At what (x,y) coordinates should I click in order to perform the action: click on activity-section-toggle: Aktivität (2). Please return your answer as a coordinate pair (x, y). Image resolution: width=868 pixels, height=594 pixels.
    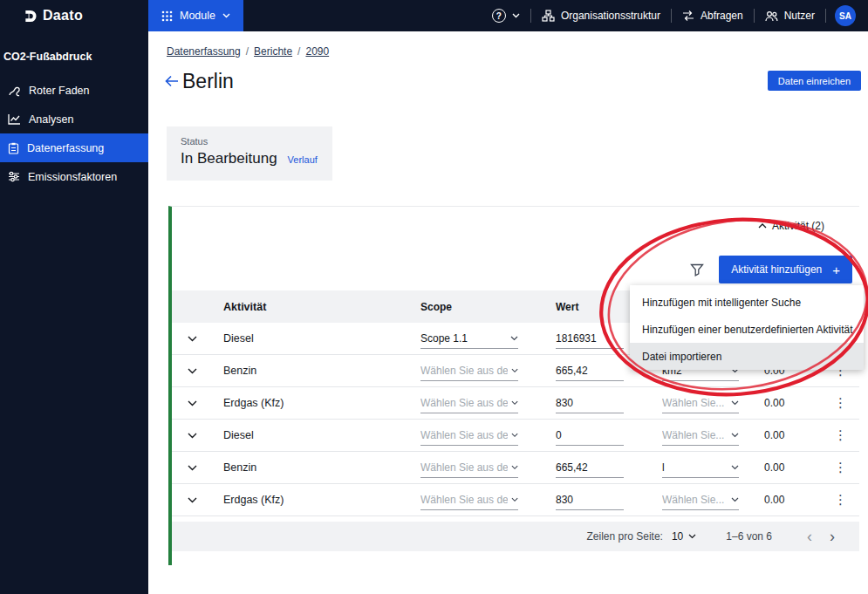
    Looking at the image, I should click on (791, 226).